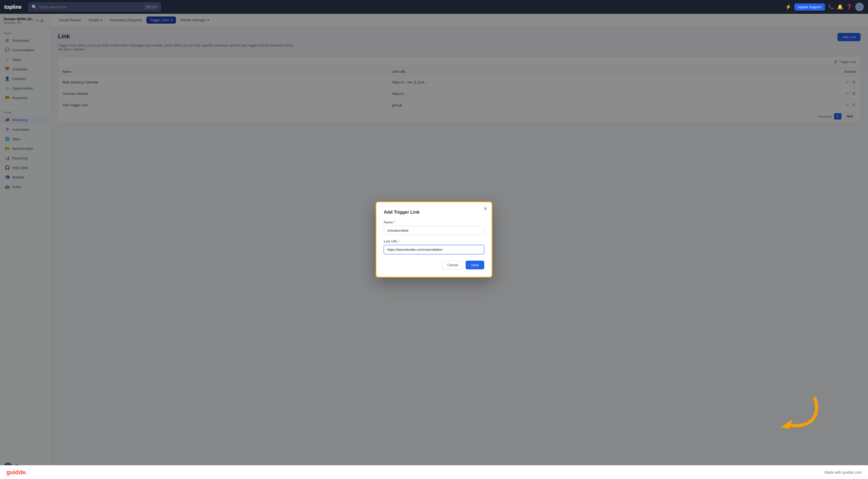  I want to click on dialog-close-button: ✕, so click(486, 209).